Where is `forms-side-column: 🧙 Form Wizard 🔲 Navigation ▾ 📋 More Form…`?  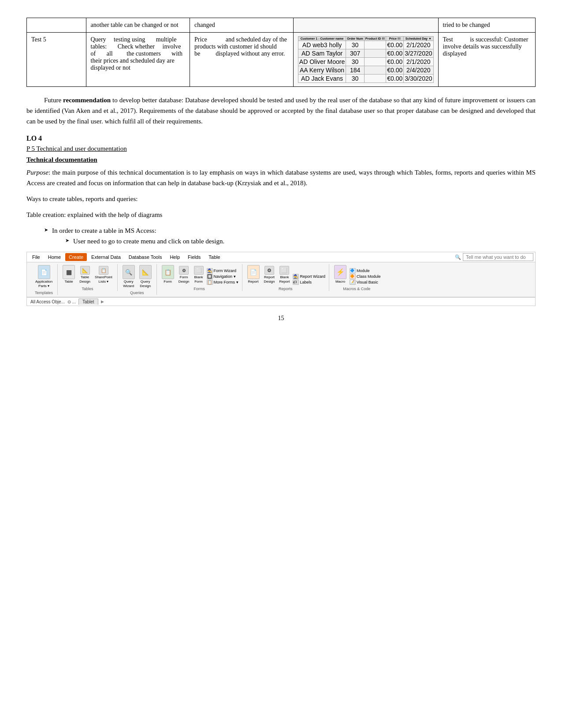 forms-side-column: 🧙 Form Wizard 🔲 Navigation ▾ 📋 More Form… is located at coordinates (223, 276).